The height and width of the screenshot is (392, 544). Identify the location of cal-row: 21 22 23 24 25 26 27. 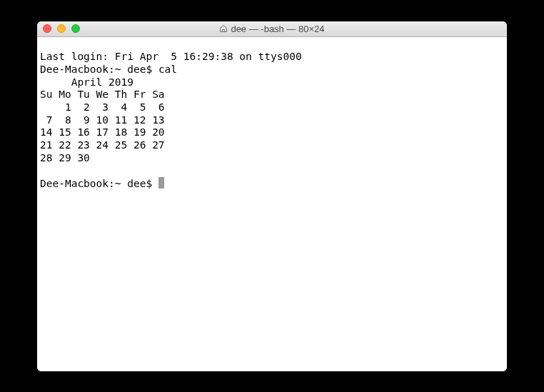
(103, 145).